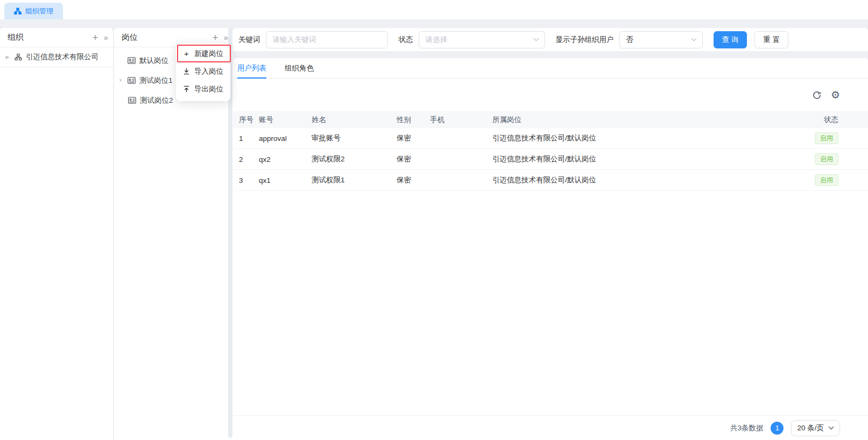 The image size is (868, 440). Describe the element at coordinates (479, 40) in the screenshot. I see `status-select-placeholder: 请选择` at that location.